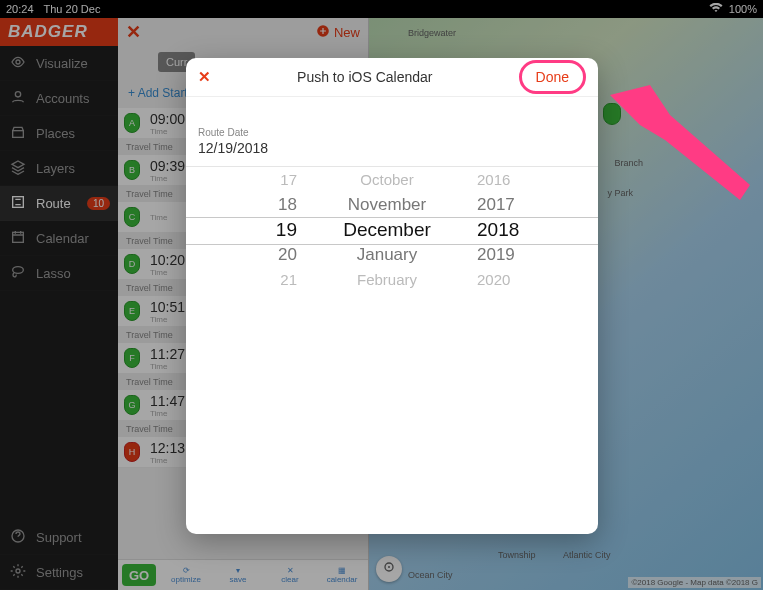 The image size is (763, 590). Describe the element at coordinates (365, 77) in the screenshot. I see `modal-title: Push to iOS Calendar` at that location.